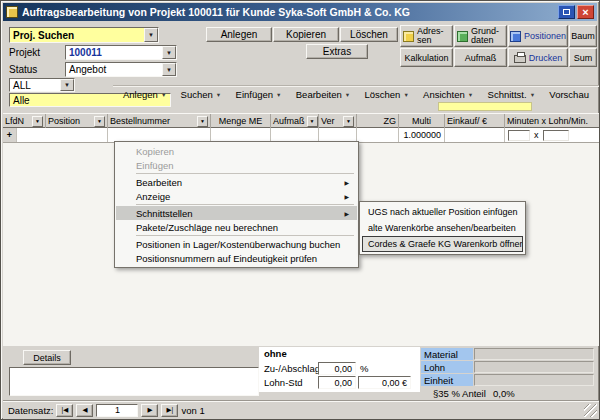 This screenshot has height=420, width=600. What do you see at coordinates (202, 94) in the screenshot?
I see `menu-suchen: Suchen ▼` at bounding box center [202, 94].